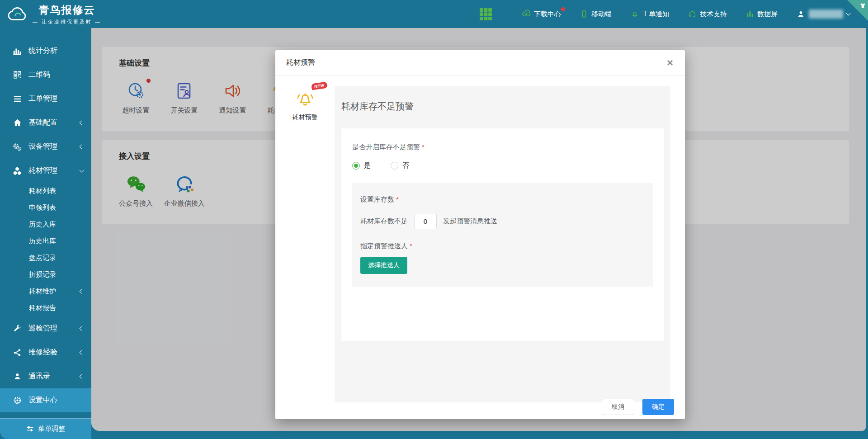  What do you see at coordinates (584, 14) in the screenshot?
I see `mobile-icon` at bounding box center [584, 14].